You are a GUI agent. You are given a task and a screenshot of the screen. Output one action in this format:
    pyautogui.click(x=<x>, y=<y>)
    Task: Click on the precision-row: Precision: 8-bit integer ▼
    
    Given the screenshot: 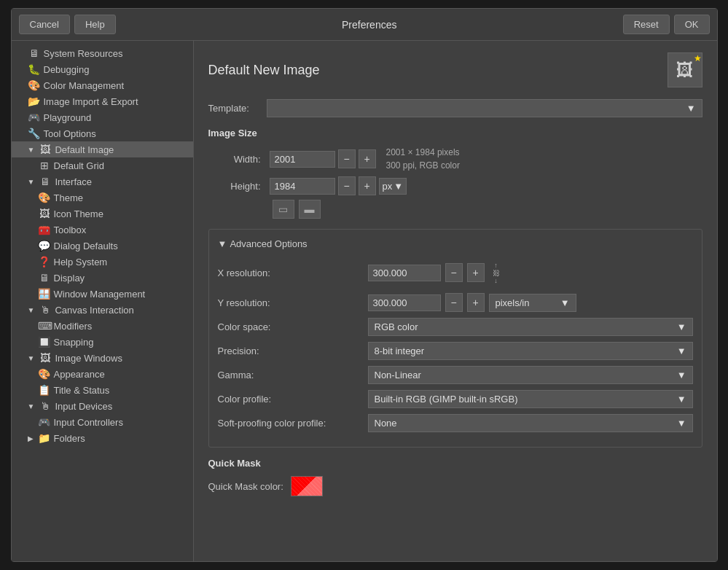 What is the action you would take?
    pyautogui.click(x=455, y=351)
    